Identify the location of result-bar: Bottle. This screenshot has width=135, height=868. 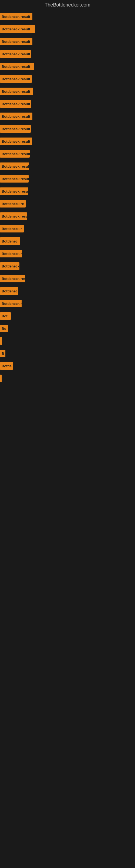
(7, 366).